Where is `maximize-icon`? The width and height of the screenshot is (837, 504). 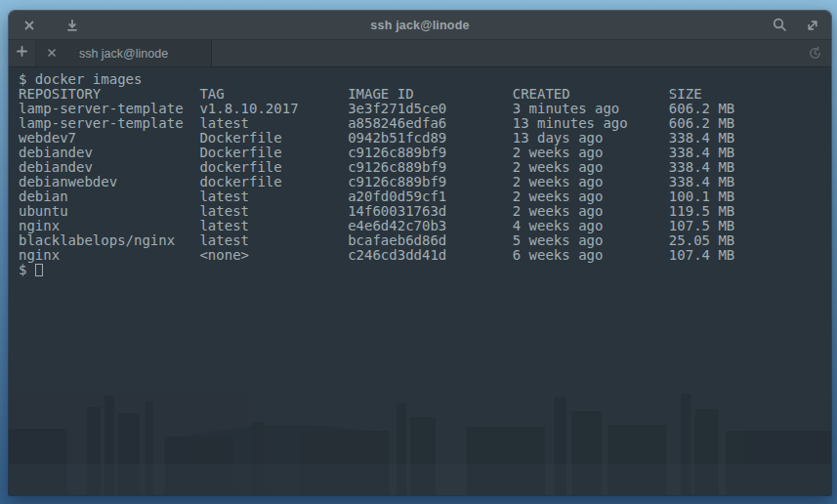
maximize-icon is located at coordinates (813, 25).